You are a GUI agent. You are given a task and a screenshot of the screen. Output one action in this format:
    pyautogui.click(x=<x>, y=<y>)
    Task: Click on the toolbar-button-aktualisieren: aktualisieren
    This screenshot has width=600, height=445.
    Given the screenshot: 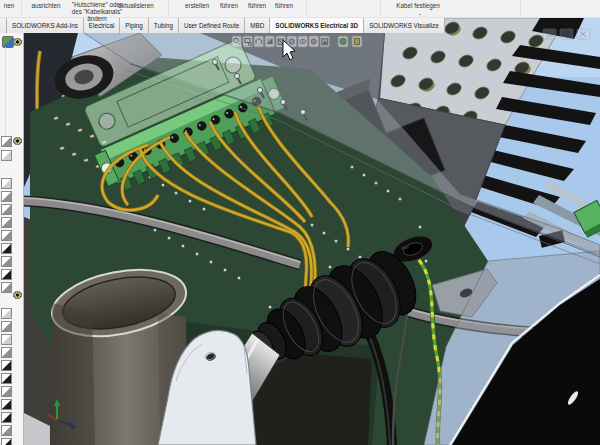 What is the action you would take?
    pyautogui.click(x=136, y=6)
    